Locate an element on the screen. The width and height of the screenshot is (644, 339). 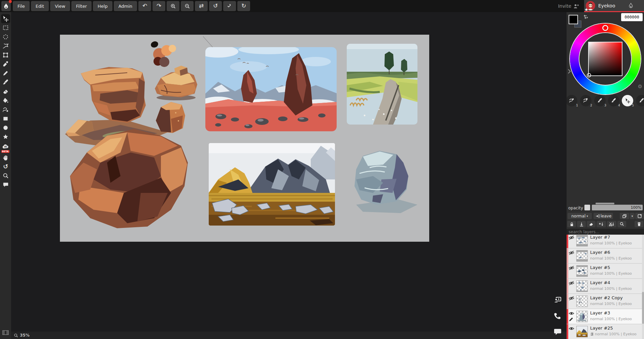
pencil-tool is located at coordinates (5, 73).